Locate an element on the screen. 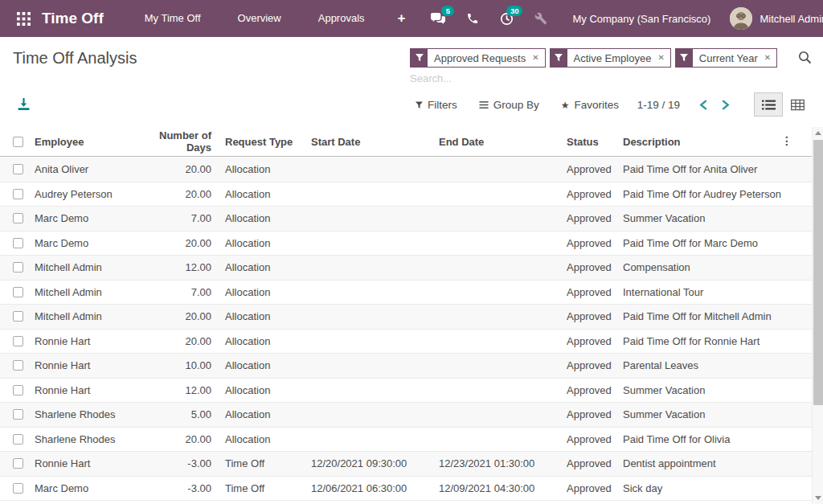 Image resolution: width=823 pixels, height=504 pixels. search-input is located at coordinates (522, 79).